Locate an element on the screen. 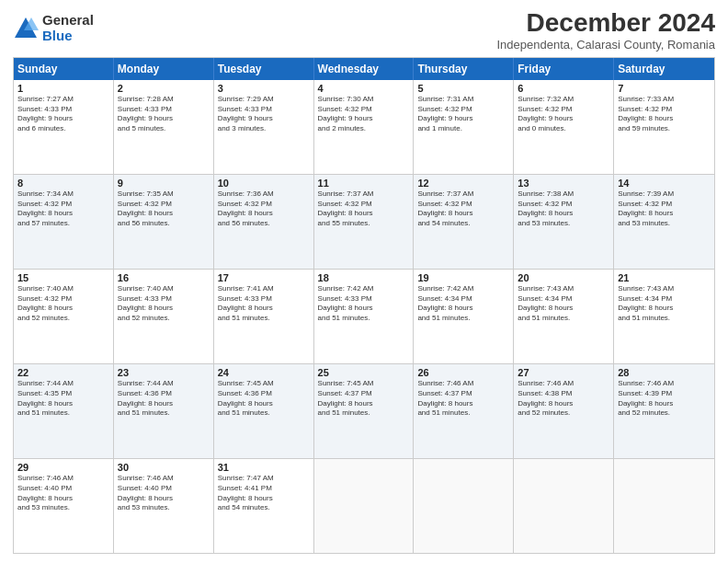 This screenshot has height=563, width=728. day-number: 13 is located at coordinates (563, 183).